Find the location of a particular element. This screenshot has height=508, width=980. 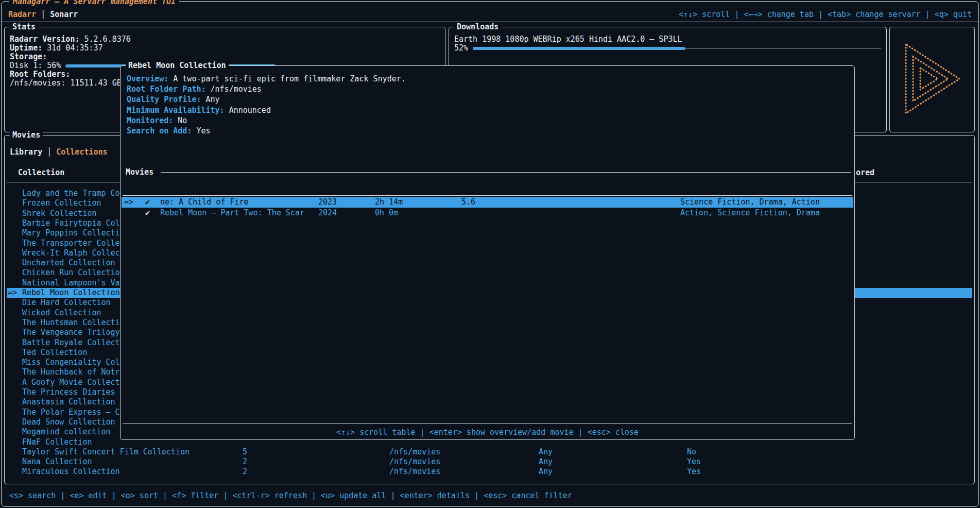

collection-name: FNaF Collection is located at coordinates (57, 442).